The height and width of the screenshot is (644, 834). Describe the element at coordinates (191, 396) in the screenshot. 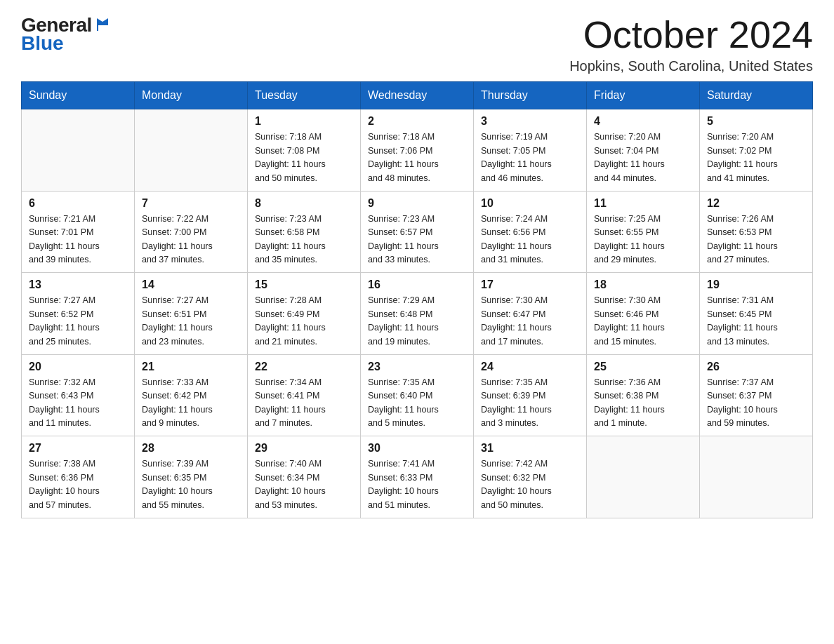

I see `calendar-cell: 21Sunrise: 7:33 AM Sunset: 6:42 PM Dayli…` at that location.